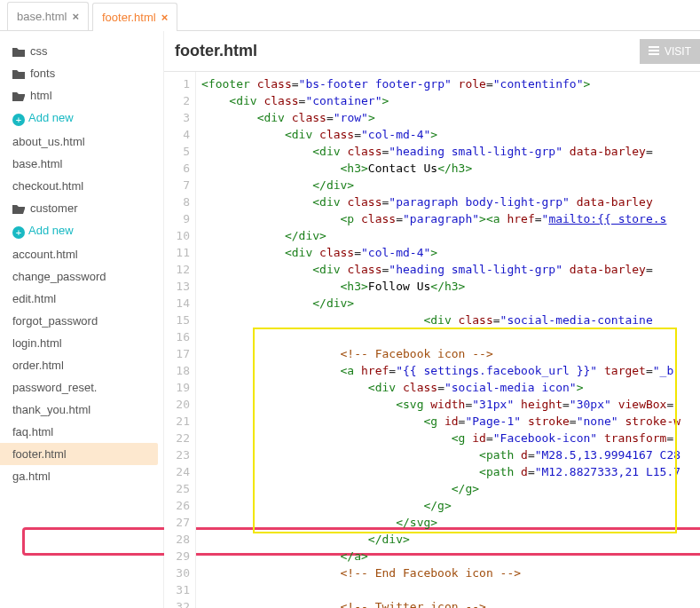 The height and width of the screenshot is (608, 700). What do you see at coordinates (88, 186) in the screenshot?
I see `file-checkout-html: checkout.html` at bounding box center [88, 186].